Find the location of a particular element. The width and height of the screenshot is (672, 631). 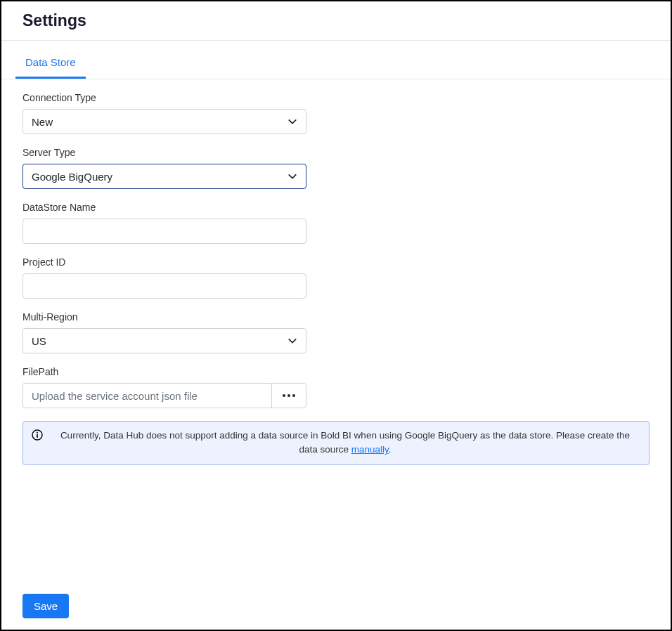

info-text-after: . is located at coordinates (390, 450).